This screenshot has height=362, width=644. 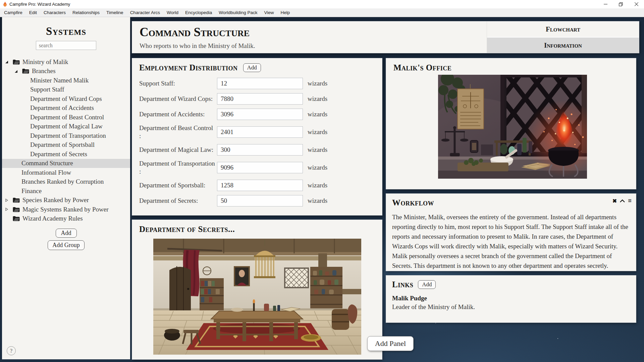 What do you see at coordinates (66, 182) in the screenshot?
I see `sidebar-item-branches-ranked-by-corruption: Branches Ranked by Corruption` at bounding box center [66, 182].